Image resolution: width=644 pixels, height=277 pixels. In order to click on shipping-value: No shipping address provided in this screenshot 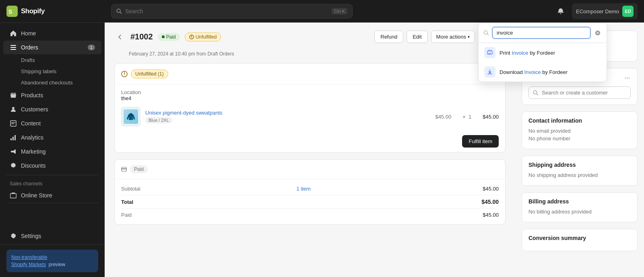, I will do `click(580, 175)`.